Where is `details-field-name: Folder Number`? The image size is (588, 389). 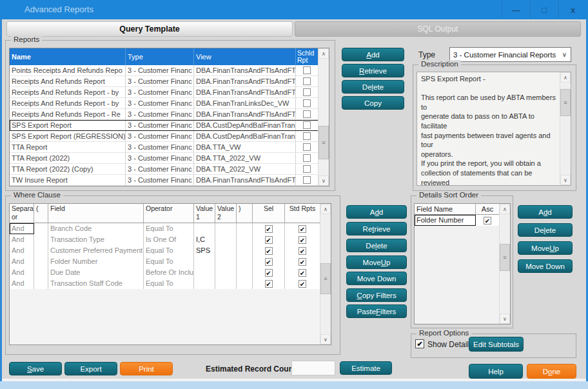 details-field-name: Folder Number is located at coordinates (445, 221).